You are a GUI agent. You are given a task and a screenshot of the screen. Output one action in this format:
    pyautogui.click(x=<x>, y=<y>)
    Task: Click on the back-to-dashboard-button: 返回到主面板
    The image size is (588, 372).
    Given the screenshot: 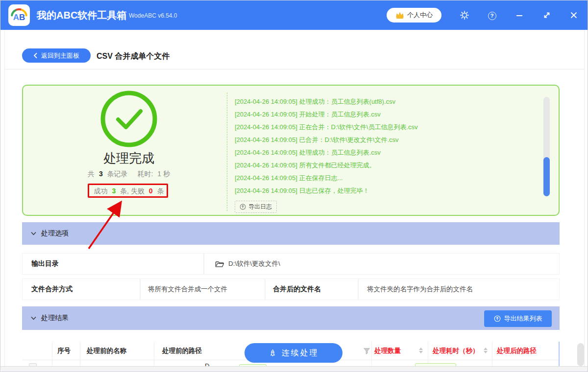 What is the action you would take?
    pyautogui.click(x=56, y=56)
    